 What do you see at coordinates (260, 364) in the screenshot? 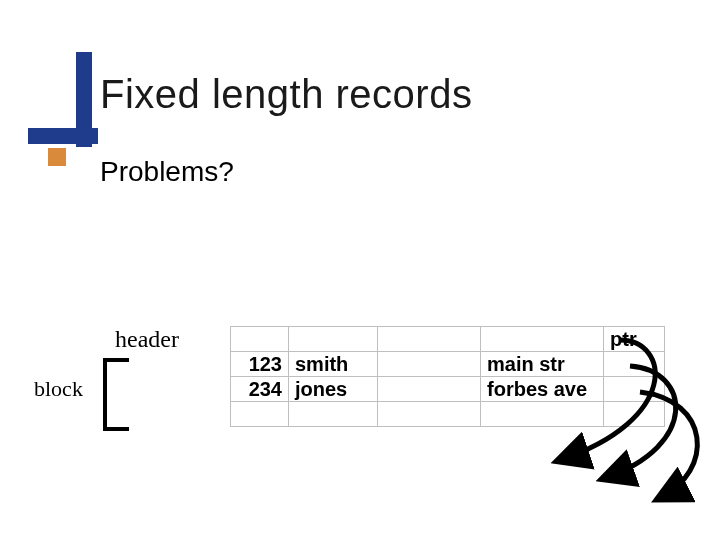
I see `cell: 123` at bounding box center [260, 364].